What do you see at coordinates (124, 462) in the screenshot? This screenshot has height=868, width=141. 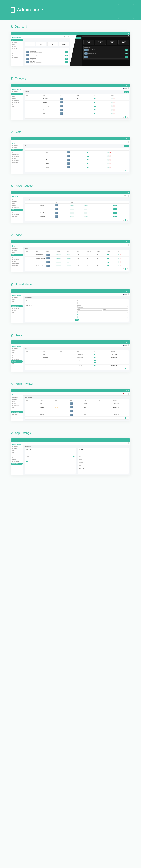 I see `inter-input` at bounding box center [124, 462].